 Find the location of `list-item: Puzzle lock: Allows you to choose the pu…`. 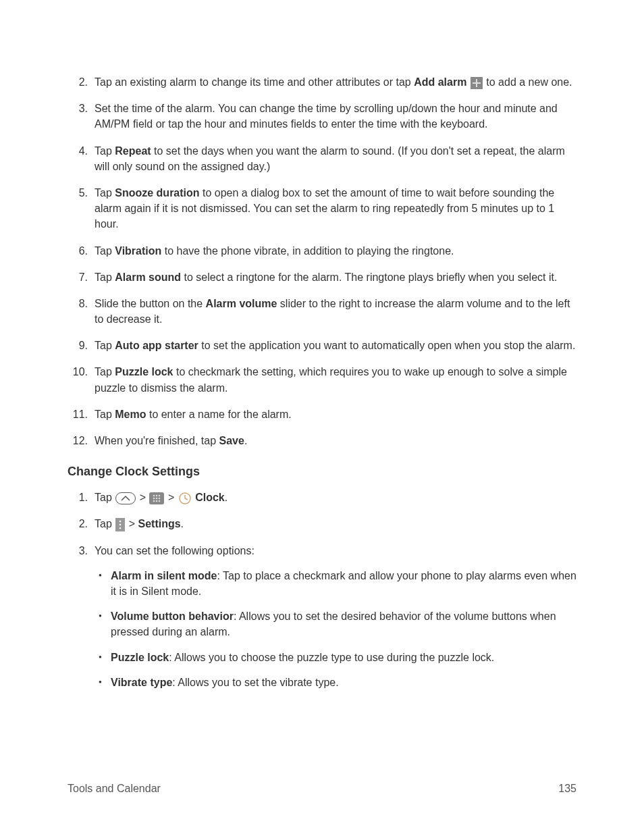

list-item: Puzzle lock: Allows you to choose the pu… is located at coordinates (336, 658).